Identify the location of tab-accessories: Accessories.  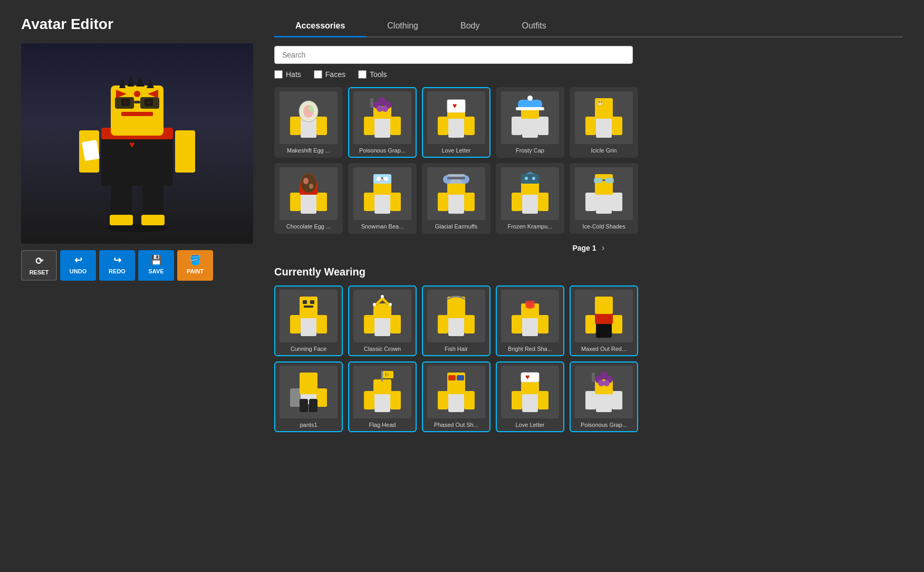
(320, 26).